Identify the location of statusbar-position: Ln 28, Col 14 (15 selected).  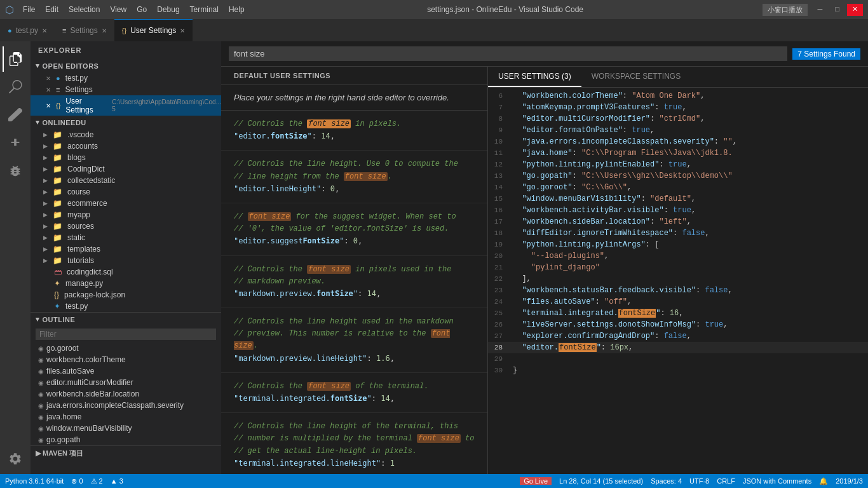
(601, 481).